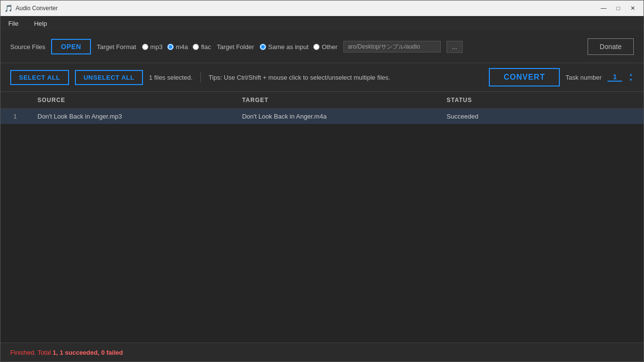 This screenshot has width=644, height=362. What do you see at coordinates (454, 47) in the screenshot?
I see `browse-button: ...` at bounding box center [454, 47].